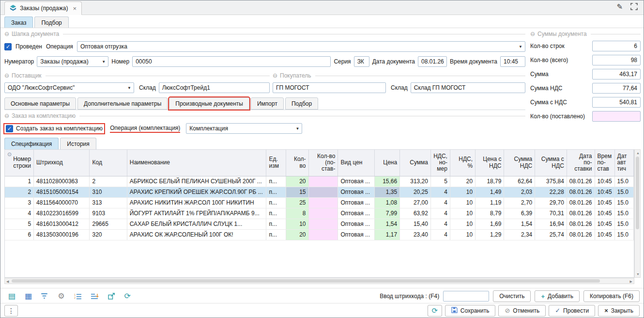 This screenshot has width=644, height=318. Describe the element at coordinates (435, 311) in the screenshot. I see `refresh-button: ⟳` at that location.